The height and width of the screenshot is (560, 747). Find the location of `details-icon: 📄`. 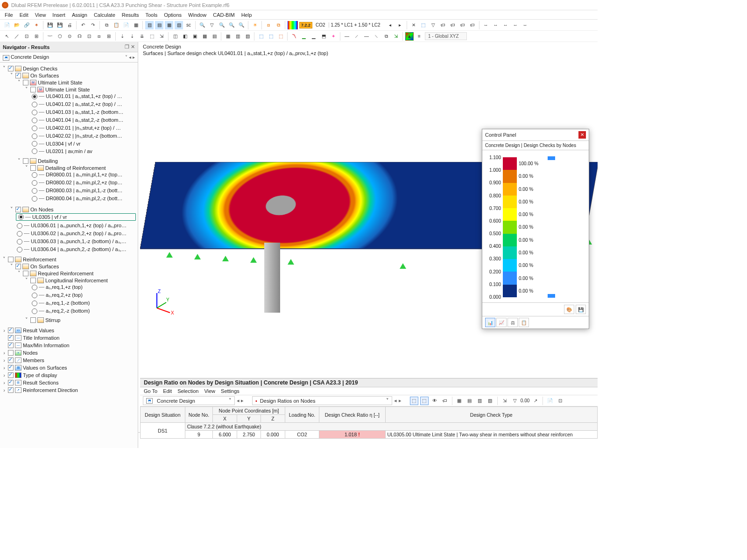

details-icon: 📄 is located at coordinates (550, 401).